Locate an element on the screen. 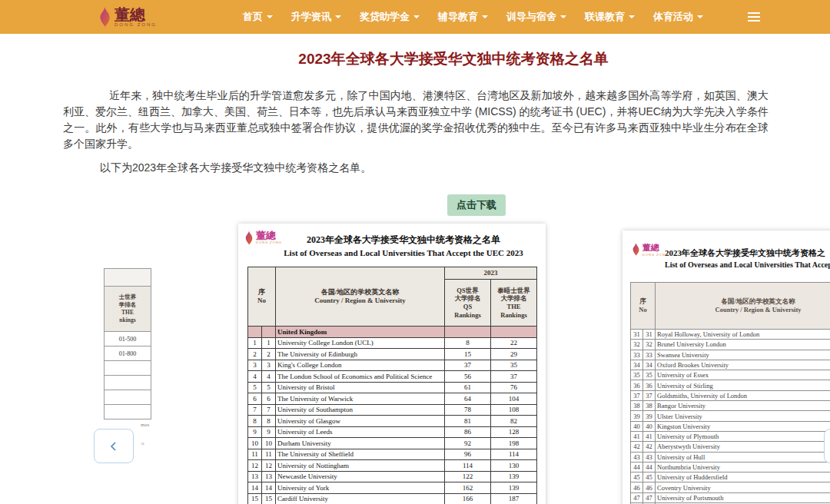 The width and height of the screenshot is (830, 504). table-cell: 139 is located at coordinates (514, 489).